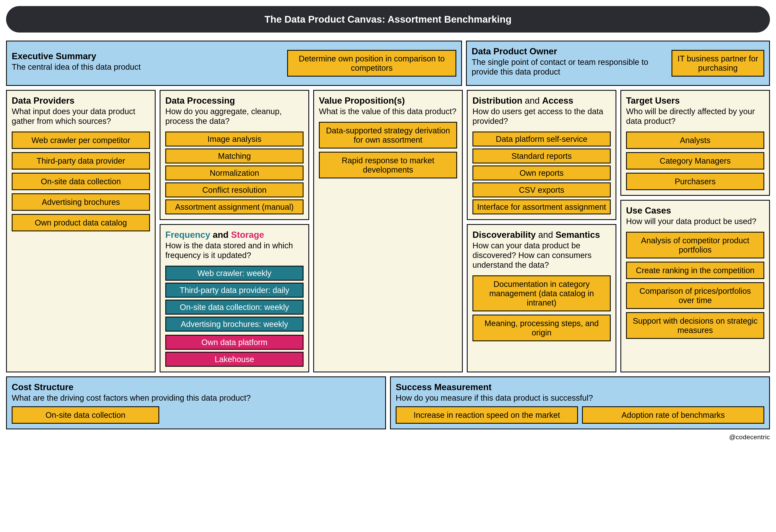  Describe the element at coordinates (580, 398) in the screenshot. I see `panel-subtitle: How do you measure if this data product …` at that location.